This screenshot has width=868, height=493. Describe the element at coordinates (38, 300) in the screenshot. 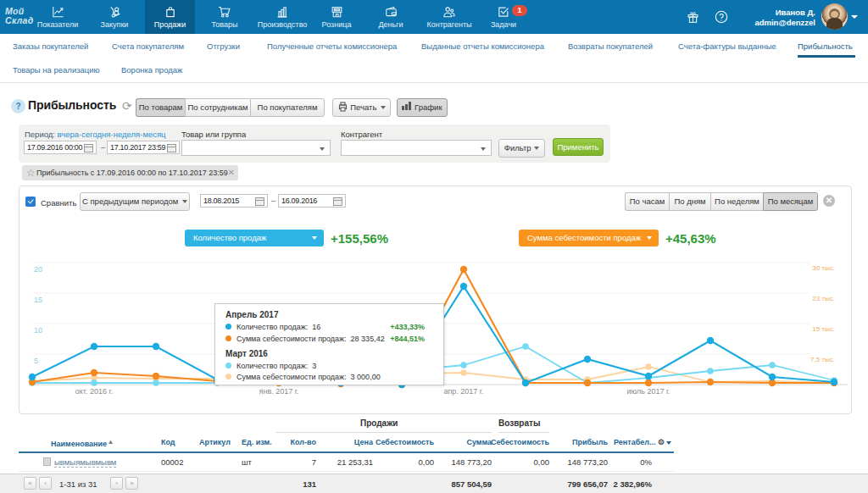

I see `svg-text: 15` at that location.